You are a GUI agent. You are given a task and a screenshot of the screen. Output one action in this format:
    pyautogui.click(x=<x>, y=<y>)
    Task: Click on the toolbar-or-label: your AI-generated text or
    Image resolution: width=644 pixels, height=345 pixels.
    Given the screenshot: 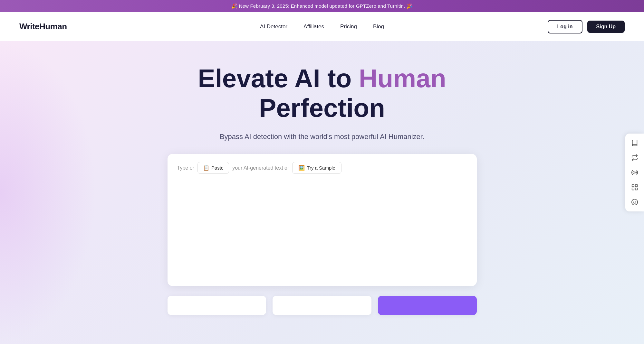 What is the action you would take?
    pyautogui.click(x=261, y=168)
    